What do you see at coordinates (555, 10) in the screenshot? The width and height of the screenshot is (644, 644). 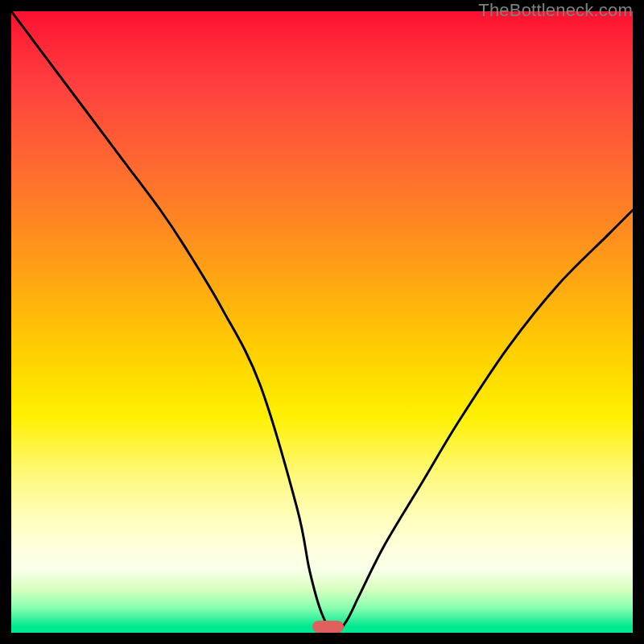 I see `watermark-text: TheBottleneck.com` at bounding box center [555, 10].